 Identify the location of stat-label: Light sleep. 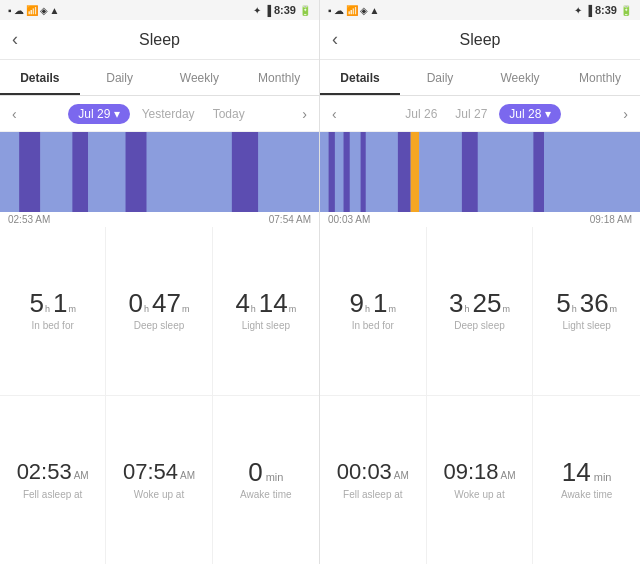
(266, 326).